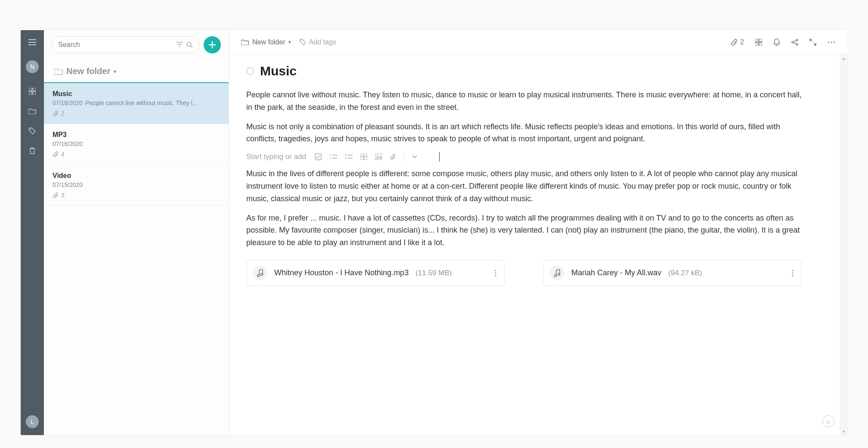 The width and height of the screenshot is (868, 448). I want to click on more-icon, so click(831, 42).